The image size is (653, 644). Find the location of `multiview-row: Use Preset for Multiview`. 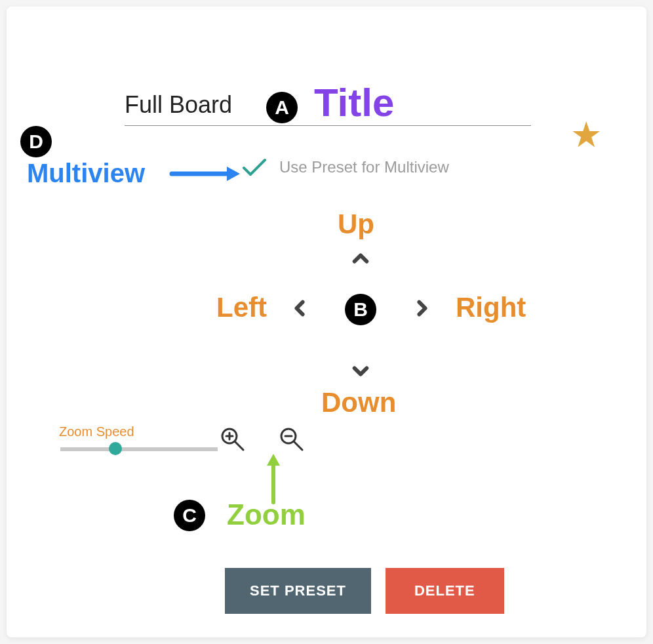

multiview-row: Use Preset for Multiview is located at coordinates (345, 167).